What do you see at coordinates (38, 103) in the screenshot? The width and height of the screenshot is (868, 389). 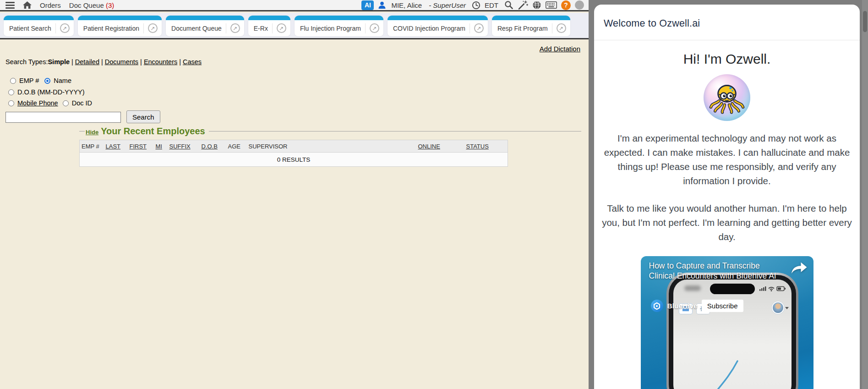 I see `radio-label-mobile-phone: Mobile Phone` at bounding box center [38, 103].